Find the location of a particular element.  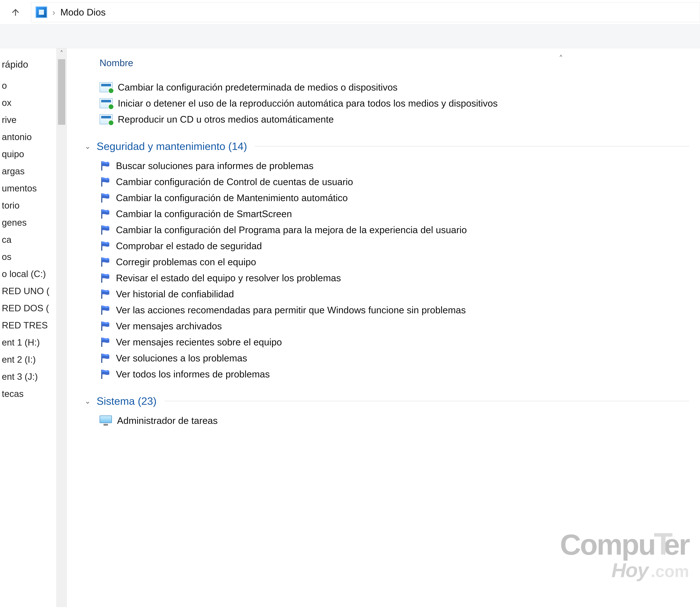

chevron-right-icon: › is located at coordinates (54, 12).